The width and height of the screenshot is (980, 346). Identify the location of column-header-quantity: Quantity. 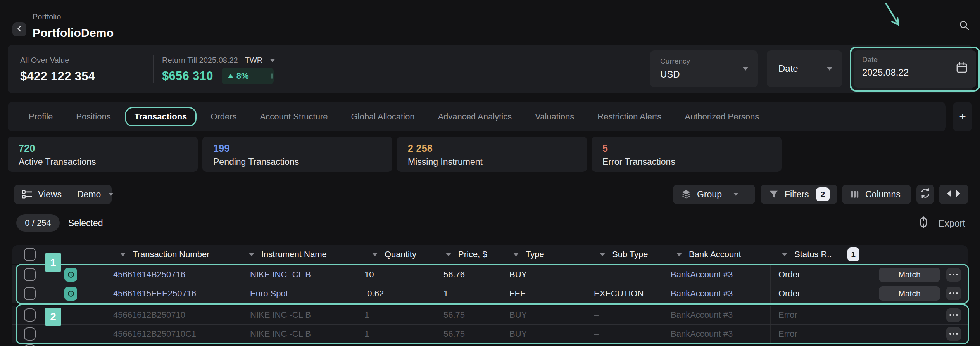
(402, 254).